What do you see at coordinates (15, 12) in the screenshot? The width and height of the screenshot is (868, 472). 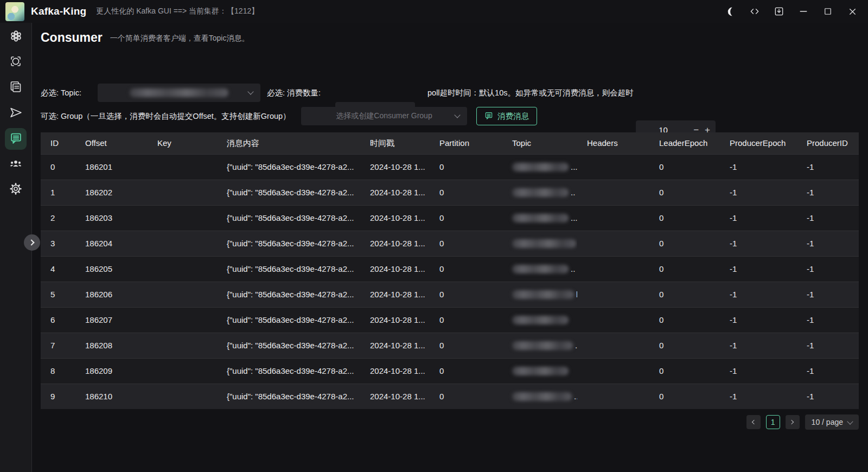 I see `app-logo` at bounding box center [15, 12].